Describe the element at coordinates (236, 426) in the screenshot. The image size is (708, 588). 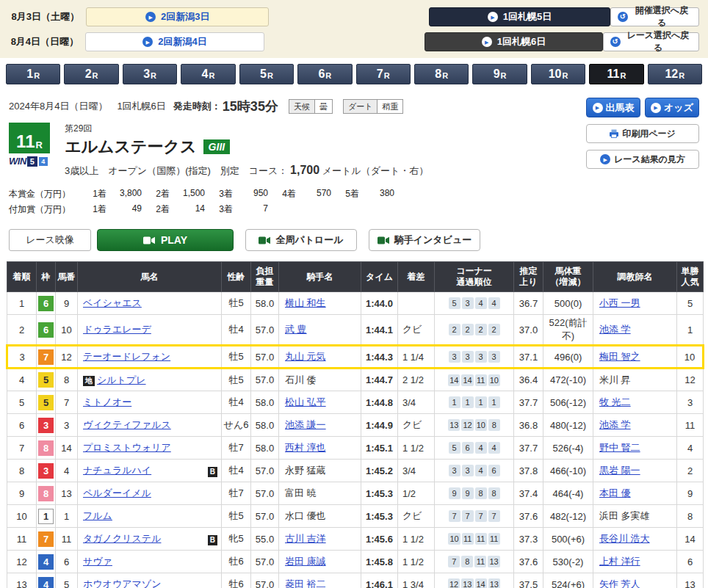
I see `sex-age: せん6` at that location.